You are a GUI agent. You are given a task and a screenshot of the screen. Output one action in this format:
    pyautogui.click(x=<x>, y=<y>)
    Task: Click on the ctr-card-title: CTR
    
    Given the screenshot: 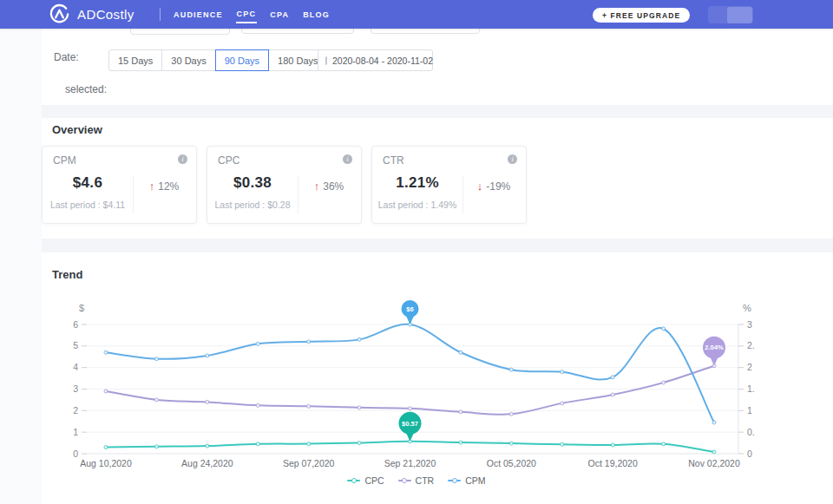 What is the action you would take?
    pyautogui.click(x=394, y=160)
    